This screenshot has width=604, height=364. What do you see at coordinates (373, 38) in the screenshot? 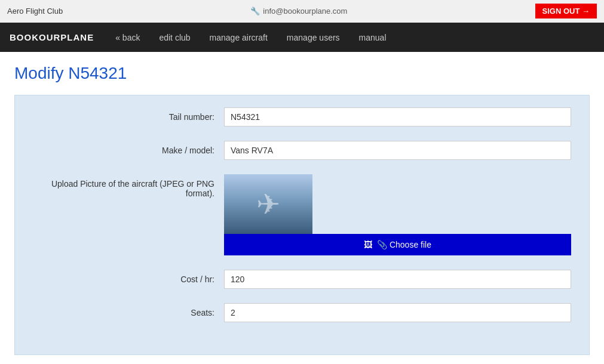
I see `nav-item-manual: manual` at bounding box center [373, 38].